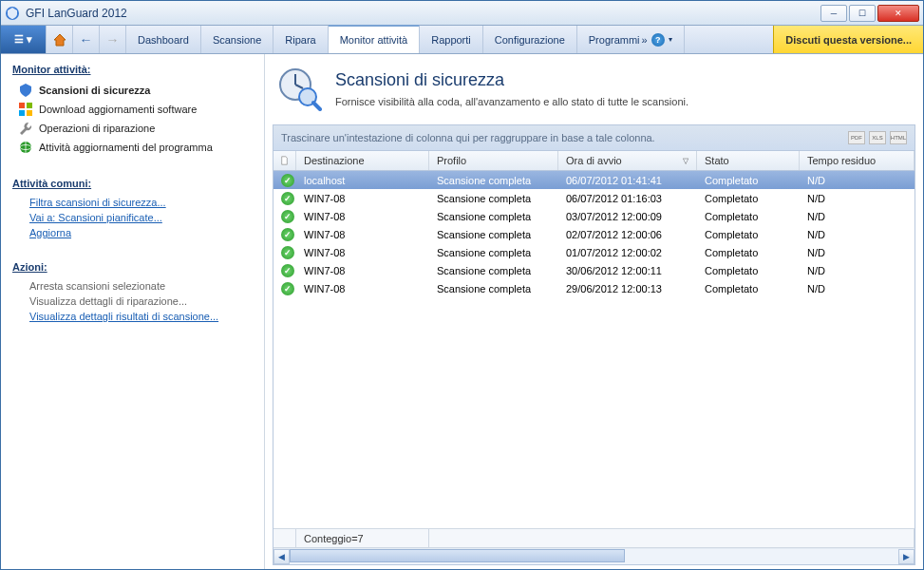 This screenshot has height=570, width=924. I want to click on table-row: ✓WIN7-08Scansione completa30/06/2012 12:…, so click(594, 270).